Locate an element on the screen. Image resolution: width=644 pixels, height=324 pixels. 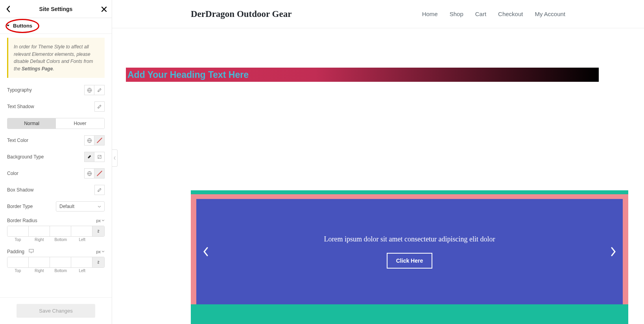
nav-my-account: My Account is located at coordinates (550, 14).